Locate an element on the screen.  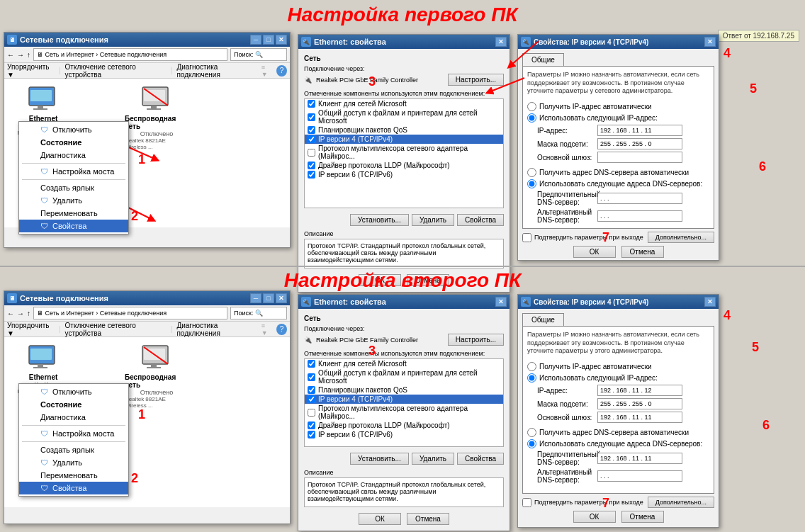
general-tab-pc2: Общие is located at coordinates (543, 320).